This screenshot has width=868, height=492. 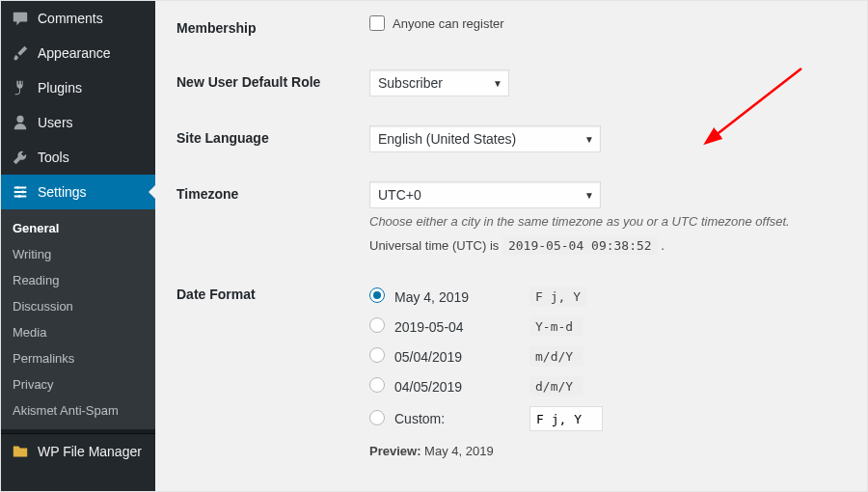 I want to click on folder-icon, so click(x=20, y=451).